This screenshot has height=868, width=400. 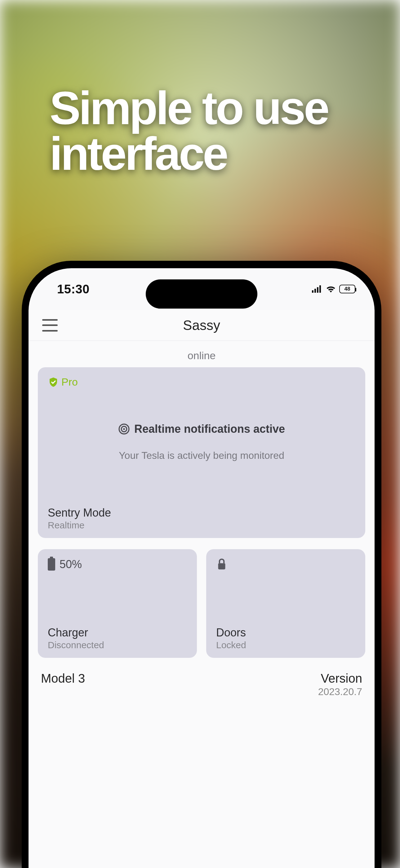 I want to click on doors-label: Doors, so click(x=231, y=633).